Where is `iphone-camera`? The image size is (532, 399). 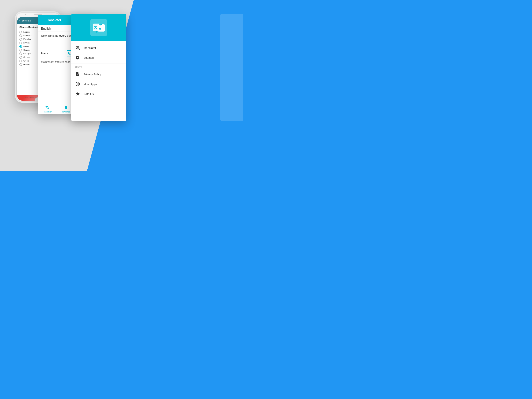
iphone-camera is located at coordinates (25, 14).